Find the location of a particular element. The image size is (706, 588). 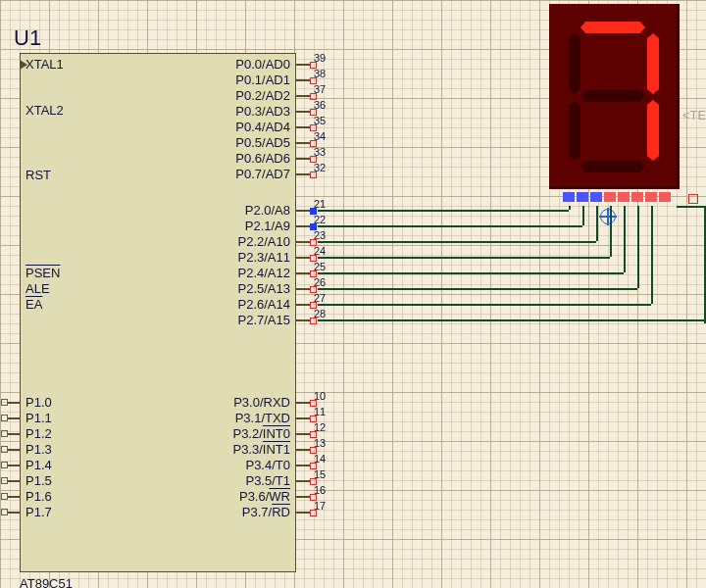

pin-label-right: P2.2/A10 is located at coordinates (265, 241).